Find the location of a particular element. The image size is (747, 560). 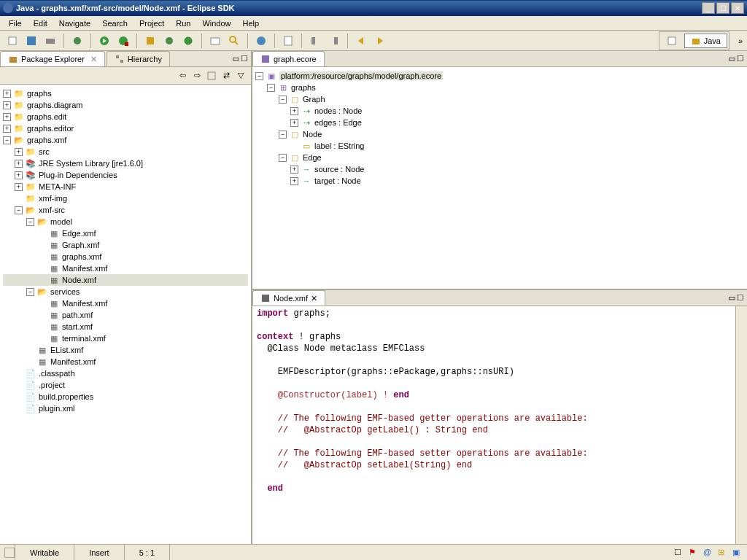

java-perspective-button: Java is located at coordinates (706, 41).